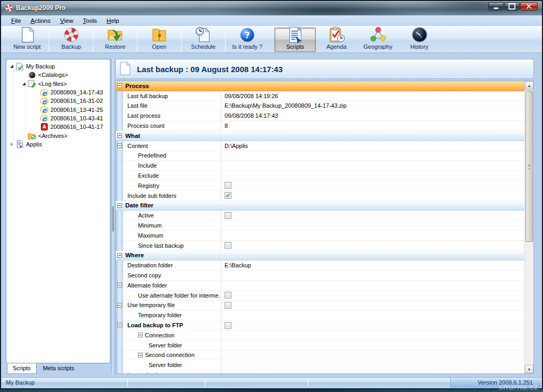 This screenshot has width=543, height=392. I want to click on grid-section-where: Where, so click(320, 256).